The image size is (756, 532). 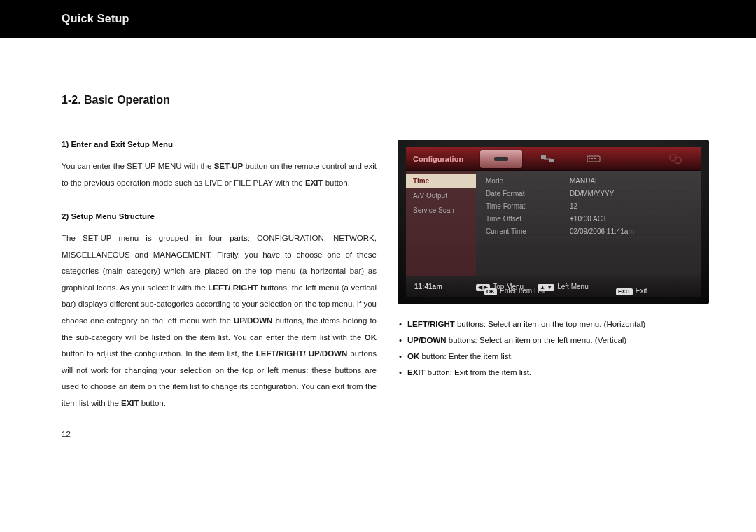 I want to click on section-title: 1-2. Basic Operation, so click(x=388, y=100).